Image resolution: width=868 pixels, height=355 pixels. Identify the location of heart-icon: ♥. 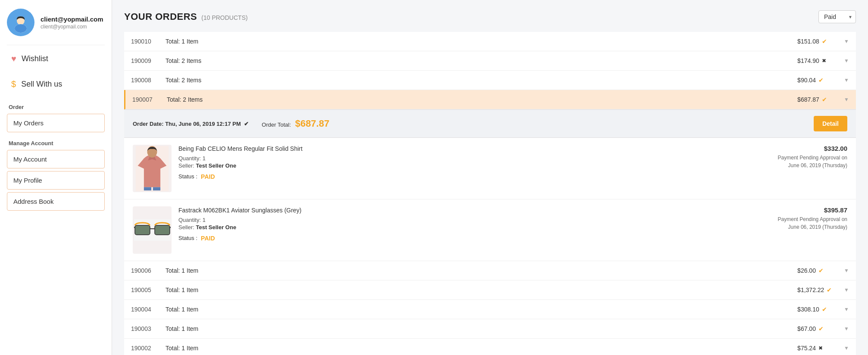
(14, 59).